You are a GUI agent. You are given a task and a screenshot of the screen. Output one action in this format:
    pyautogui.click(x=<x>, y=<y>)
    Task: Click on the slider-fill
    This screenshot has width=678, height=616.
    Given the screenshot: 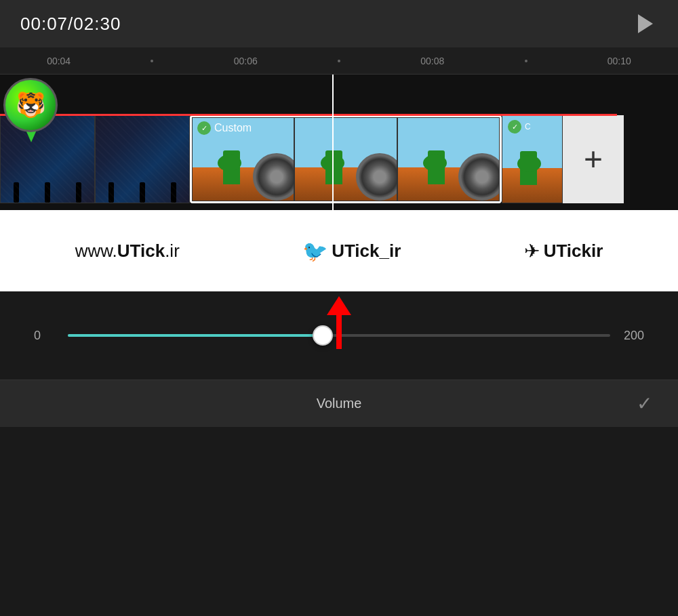 What is the action you would take?
    pyautogui.click(x=195, y=335)
    